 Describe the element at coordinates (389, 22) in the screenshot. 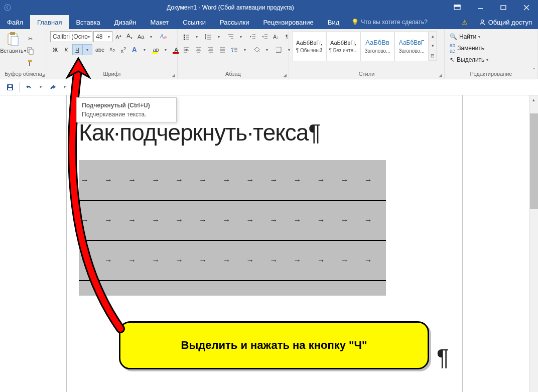

I see `tell-me: 💡 Что вы хотите сделать?` at that location.